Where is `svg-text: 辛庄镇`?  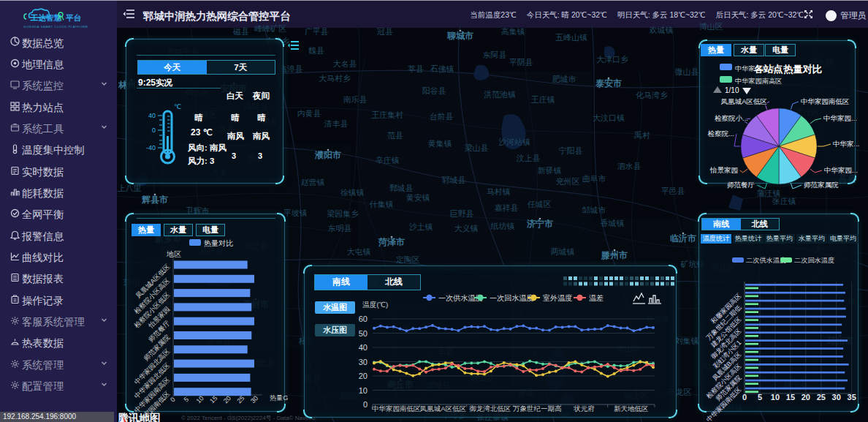 svg-text: 辛庄镇 is located at coordinates (387, 160).